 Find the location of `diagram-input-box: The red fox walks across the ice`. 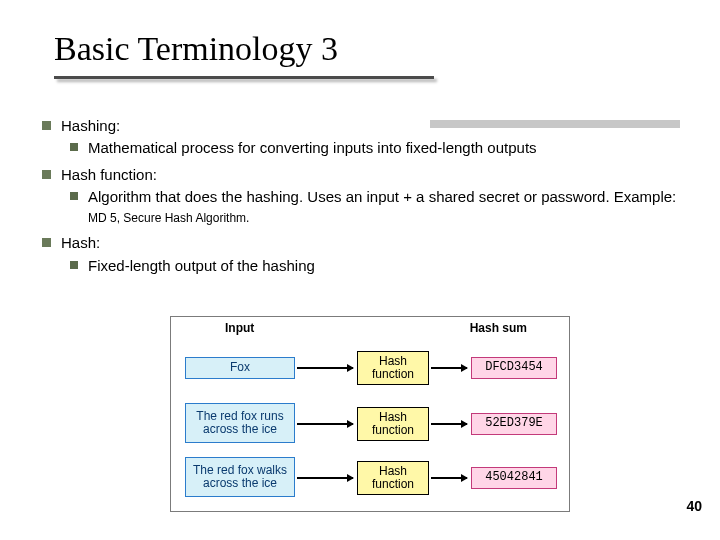

diagram-input-box: The red fox walks across the ice is located at coordinates (240, 477).